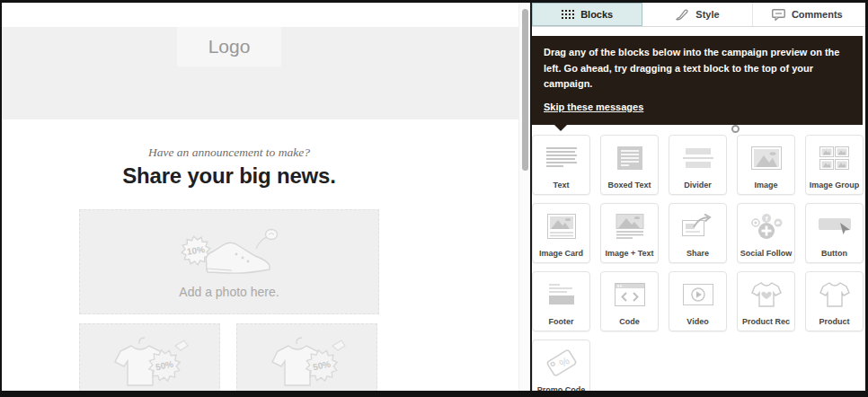 The width and height of the screenshot is (868, 397). What do you see at coordinates (697, 234) in the screenshot?
I see `block-tile-share: Share` at bounding box center [697, 234].